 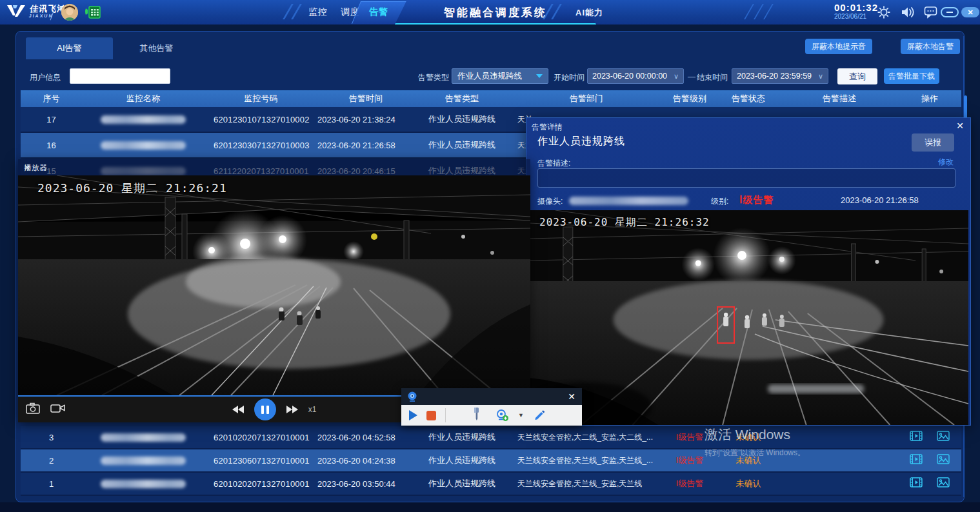 I want to click on user-info-input, so click(x=120, y=76).